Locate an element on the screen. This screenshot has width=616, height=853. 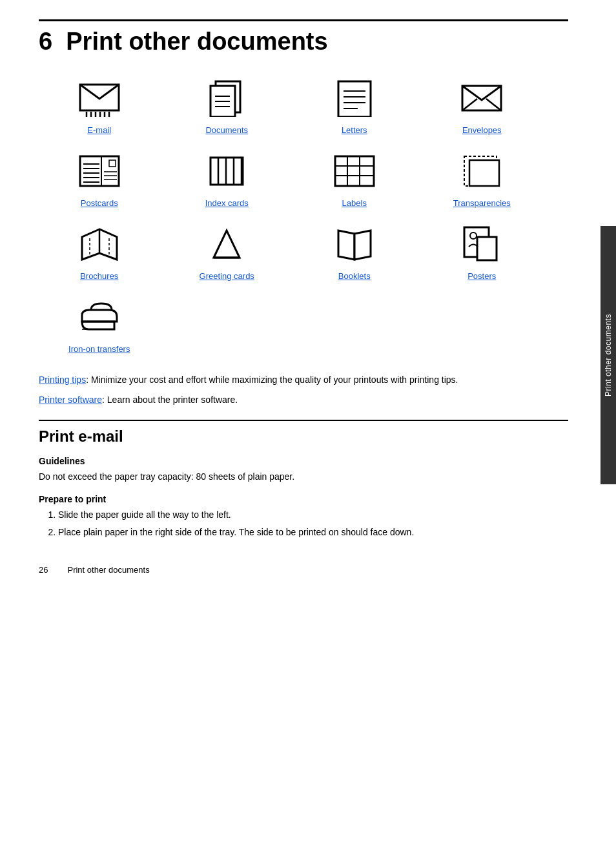
index-cards-icon is located at coordinates (227, 170).